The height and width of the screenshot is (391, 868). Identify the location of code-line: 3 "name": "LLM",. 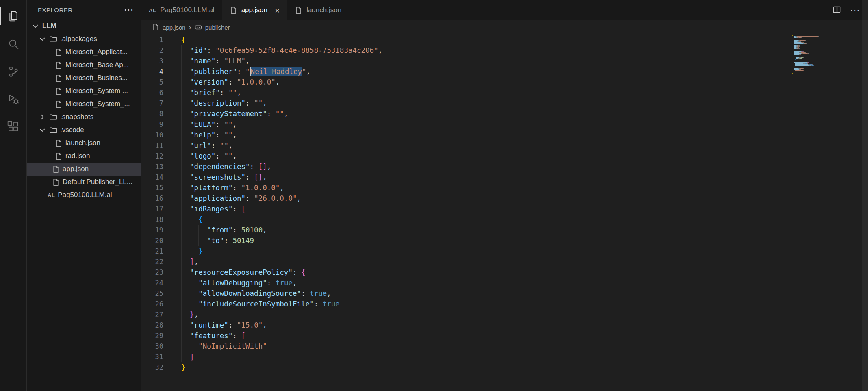
(505, 61).